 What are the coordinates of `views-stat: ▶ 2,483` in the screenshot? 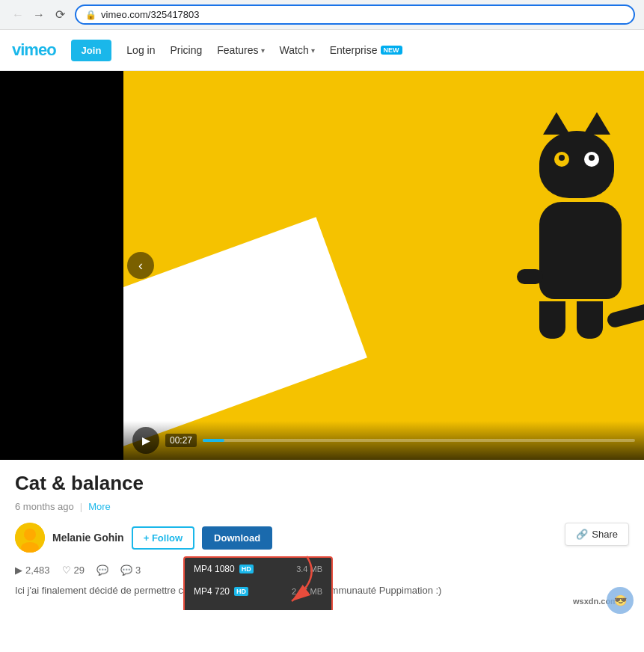 It's located at (33, 570).